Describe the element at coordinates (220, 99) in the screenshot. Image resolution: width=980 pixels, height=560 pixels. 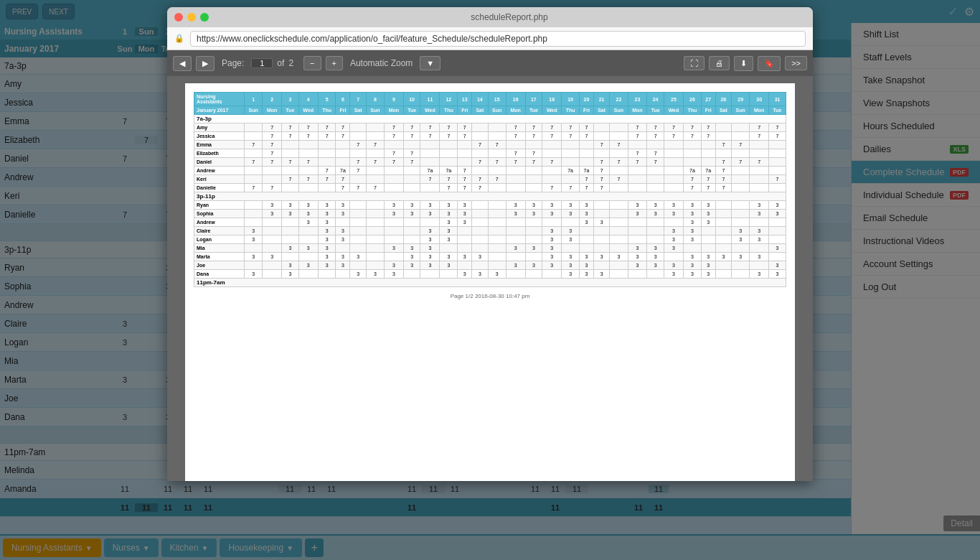
I see `pdf-th-name: Nursing Assistants` at that location.